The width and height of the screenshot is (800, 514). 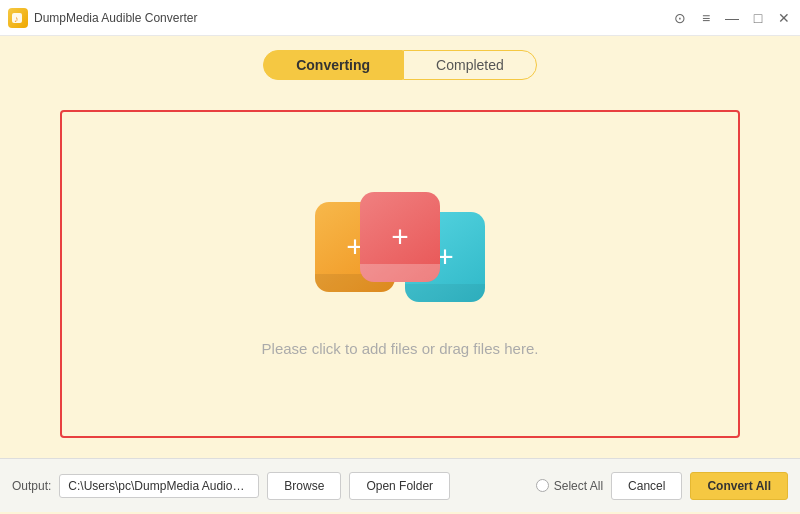 I want to click on output-path: C:\Users\pc\DumpMedia AudioBook Converte, so click(x=159, y=486).